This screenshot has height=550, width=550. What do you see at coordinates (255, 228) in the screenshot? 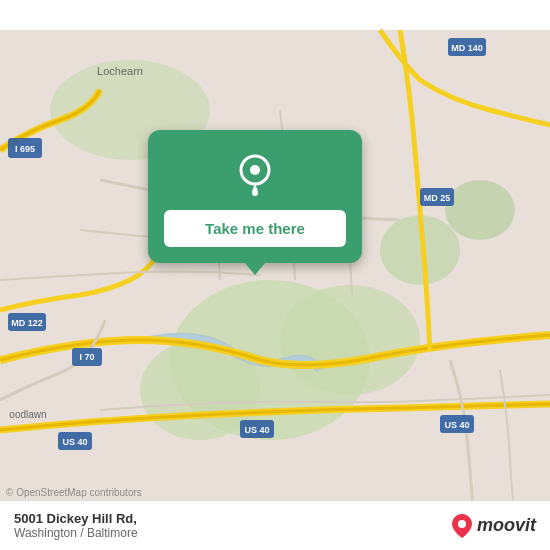
I see `take-me-there-button: Take me there` at bounding box center [255, 228].